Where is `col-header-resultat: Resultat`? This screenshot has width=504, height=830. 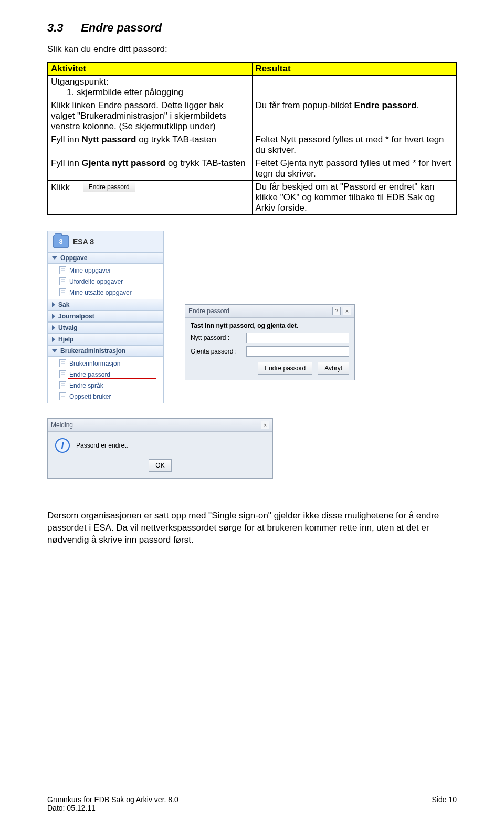 col-header-resultat: Resultat is located at coordinates (354, 69).